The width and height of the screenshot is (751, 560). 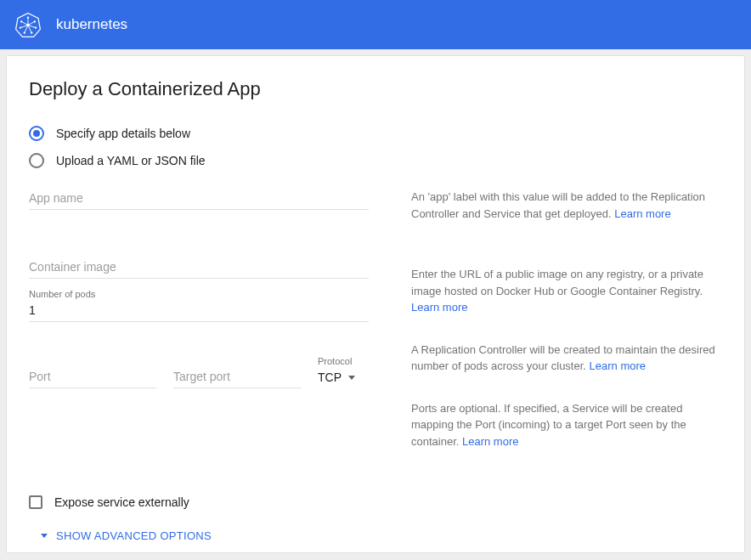 I want to click on radio-label: Specify app details below, so click(x=123, y=133).